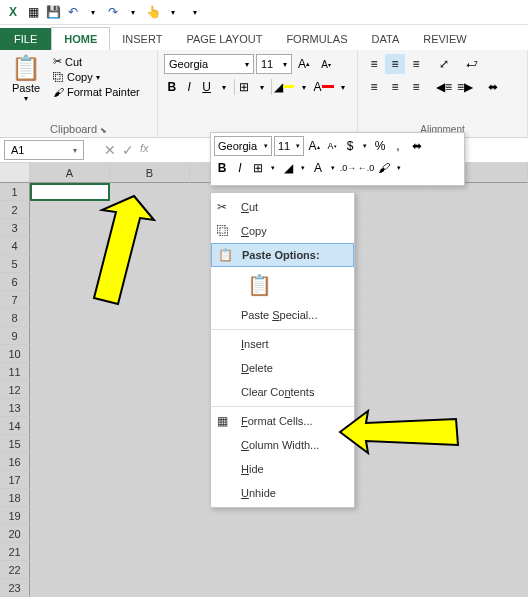 The height and width of the screenshot is (609, 528). Describe the element at coordinates (416, 87) in the screenshot. I see `align-right-icon: ≡` at that location.